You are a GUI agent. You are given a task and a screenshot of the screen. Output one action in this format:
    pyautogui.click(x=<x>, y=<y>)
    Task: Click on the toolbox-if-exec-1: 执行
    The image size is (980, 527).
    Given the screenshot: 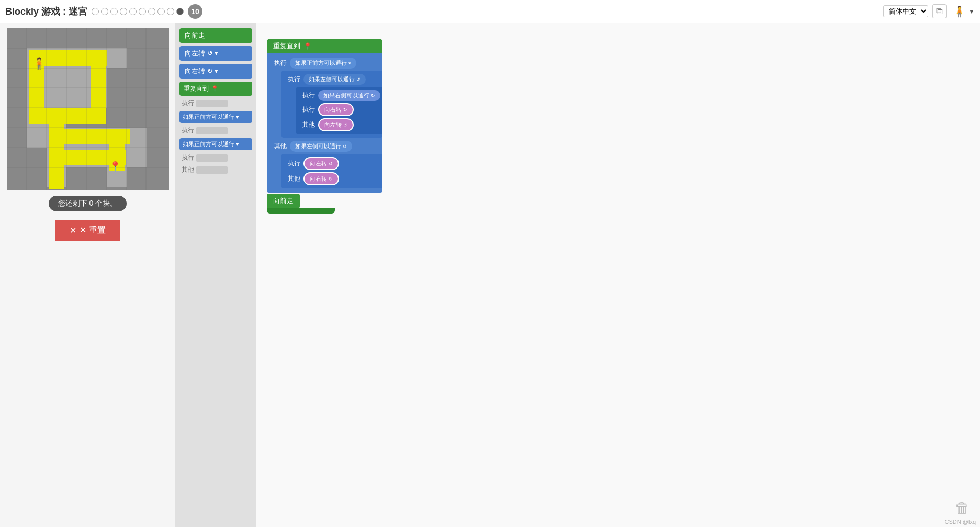 What is the action you would take?
    pyautogui.click(x=216, y=131)
    